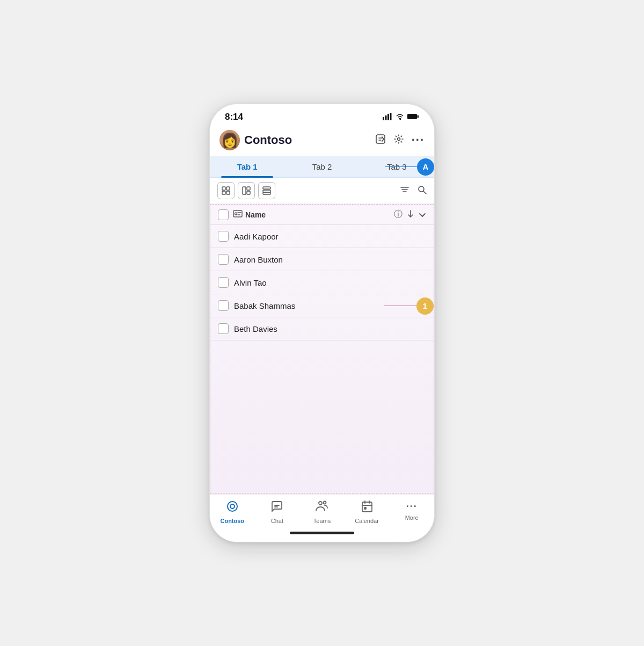 This screenshot has height=646, width=644. I want to click on nav-chat: Chat, so click(277, 512).